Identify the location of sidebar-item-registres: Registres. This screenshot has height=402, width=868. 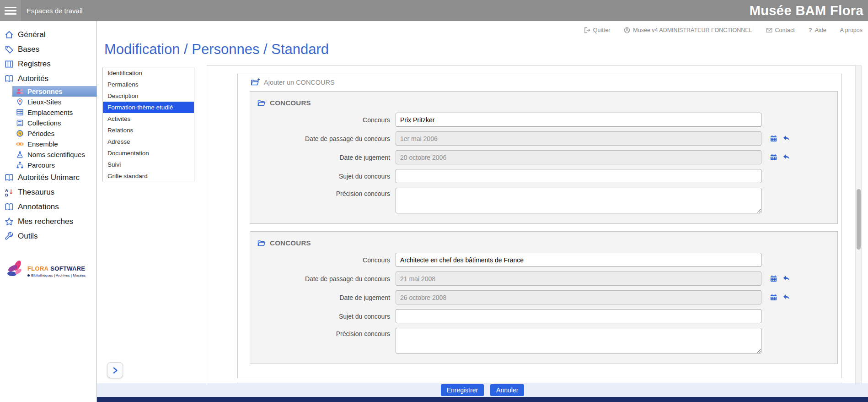
(48, 64).